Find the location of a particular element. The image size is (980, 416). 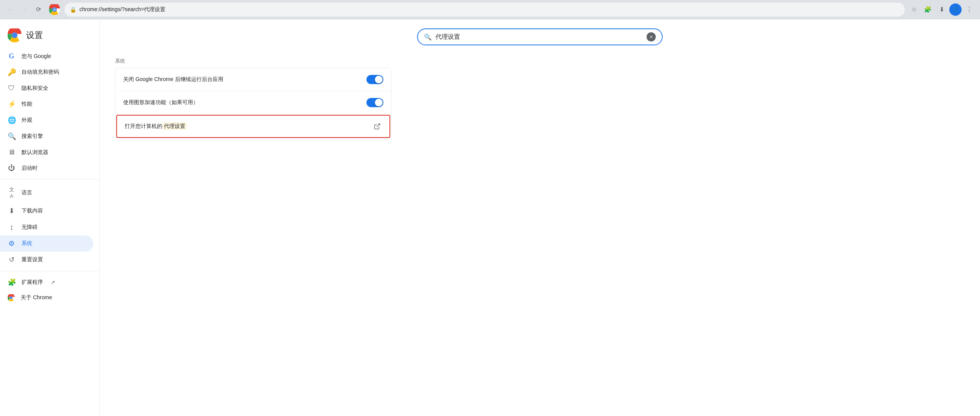

sidebar-item-search-label: 搜索引擎 is located at coordinates (32, 136).